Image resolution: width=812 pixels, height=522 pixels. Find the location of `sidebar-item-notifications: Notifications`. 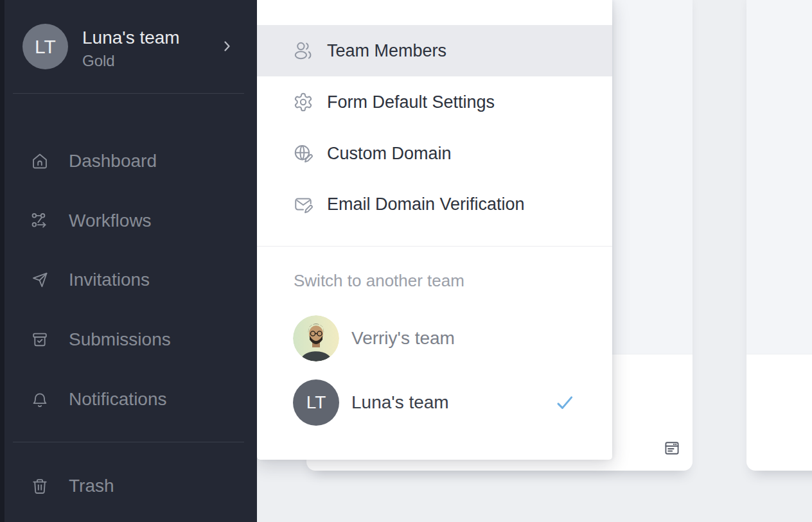

sidebar-item-notifications: Notifications is located at coordinates (128, 399).